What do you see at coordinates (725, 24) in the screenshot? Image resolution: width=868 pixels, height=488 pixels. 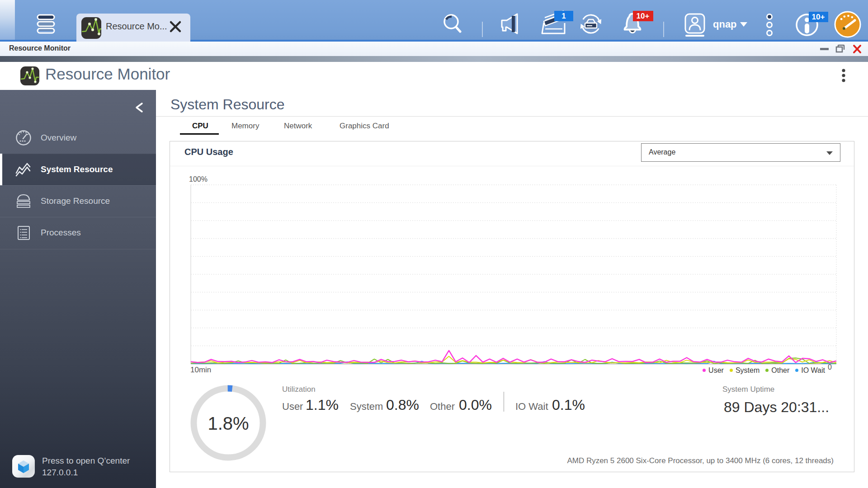 I see `svg-text: qnap` at bounding box center [725, 24].